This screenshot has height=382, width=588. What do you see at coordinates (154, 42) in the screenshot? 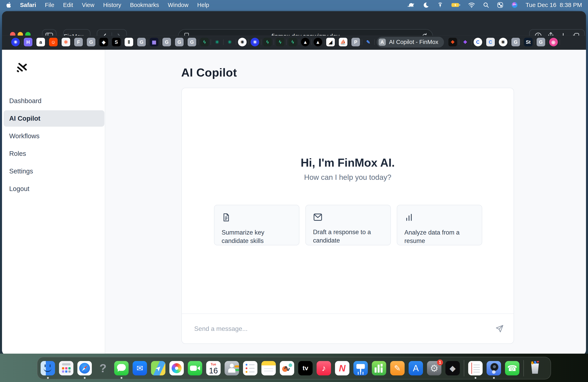
I see `grid-dots-favicon: ▦` at bounding box center [154, 42].